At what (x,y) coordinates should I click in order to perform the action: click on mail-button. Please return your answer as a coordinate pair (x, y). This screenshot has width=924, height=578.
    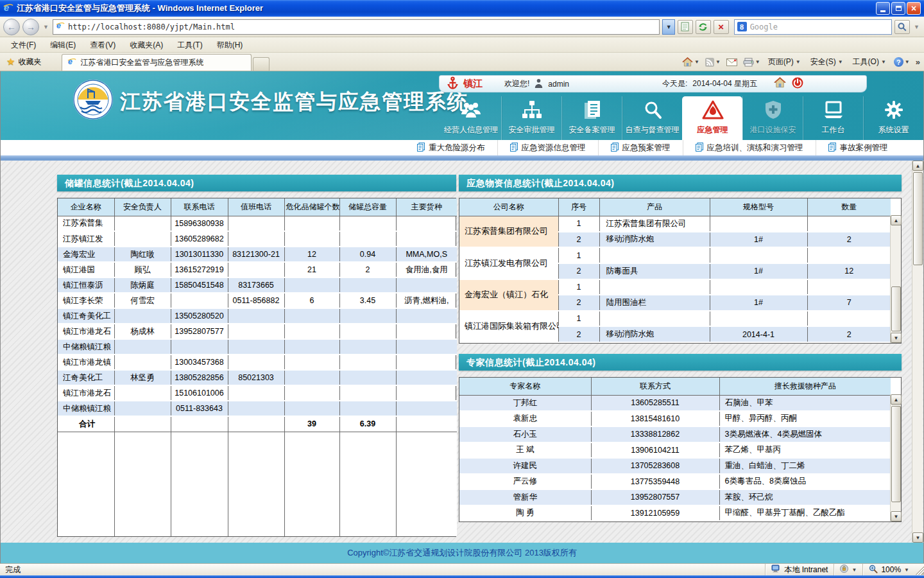
    Looking at the image, I should click on (732, 62).